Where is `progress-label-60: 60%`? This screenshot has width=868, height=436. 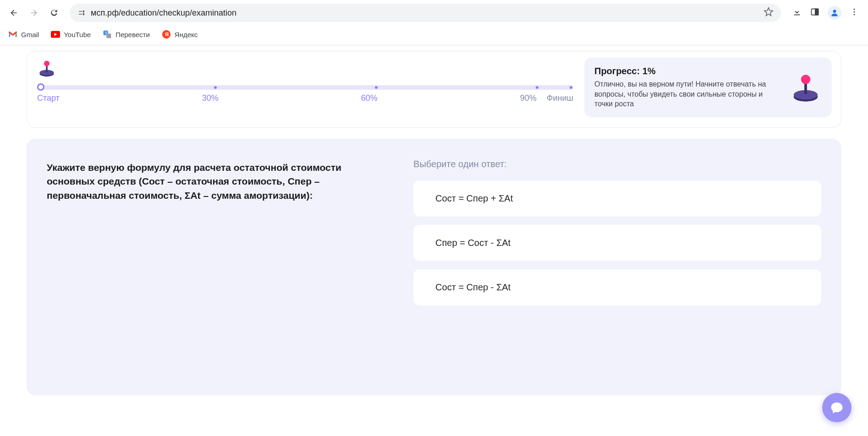 progress-label-60: 60% is located at coordinates (369, 98).